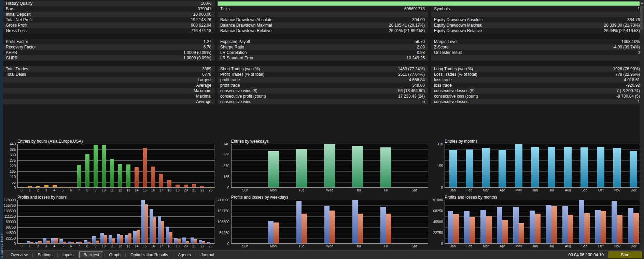  Describe the element at coordinates (109, 80) in the screenshot. I see `stats-cell: Largest` at that location.